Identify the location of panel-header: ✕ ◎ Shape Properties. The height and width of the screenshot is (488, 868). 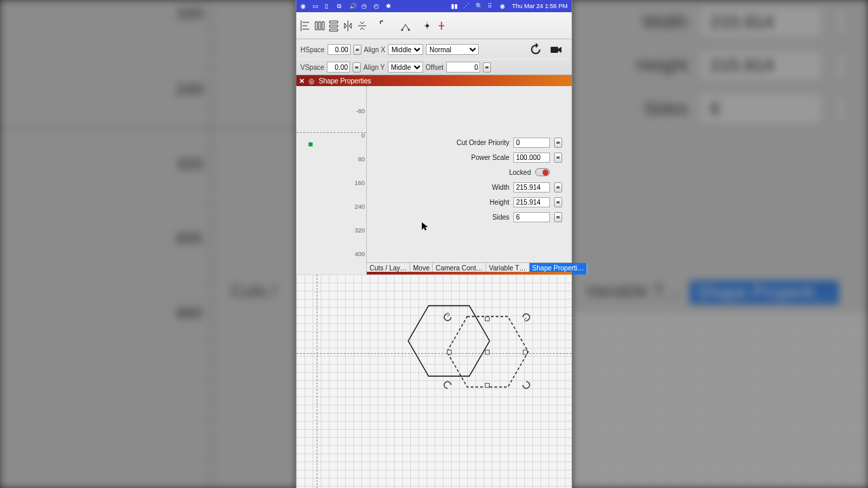
(434, 81).